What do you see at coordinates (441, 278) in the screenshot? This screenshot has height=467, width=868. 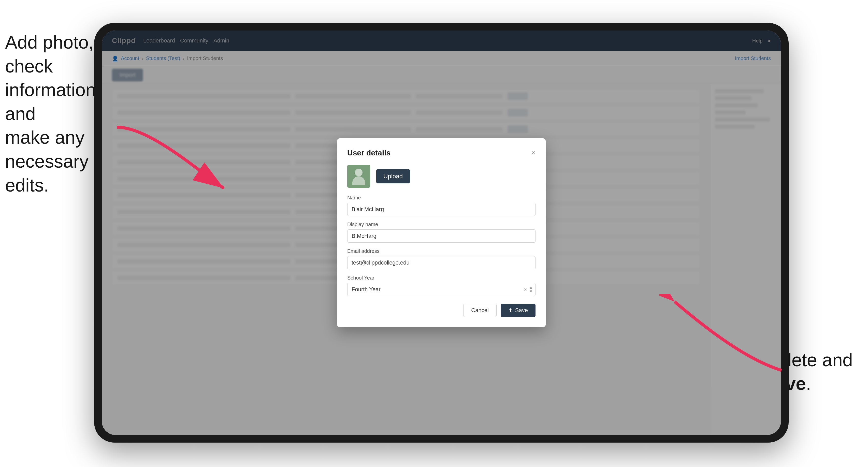 I see `school-year-label: School Year` at bounding box center [441, 278].